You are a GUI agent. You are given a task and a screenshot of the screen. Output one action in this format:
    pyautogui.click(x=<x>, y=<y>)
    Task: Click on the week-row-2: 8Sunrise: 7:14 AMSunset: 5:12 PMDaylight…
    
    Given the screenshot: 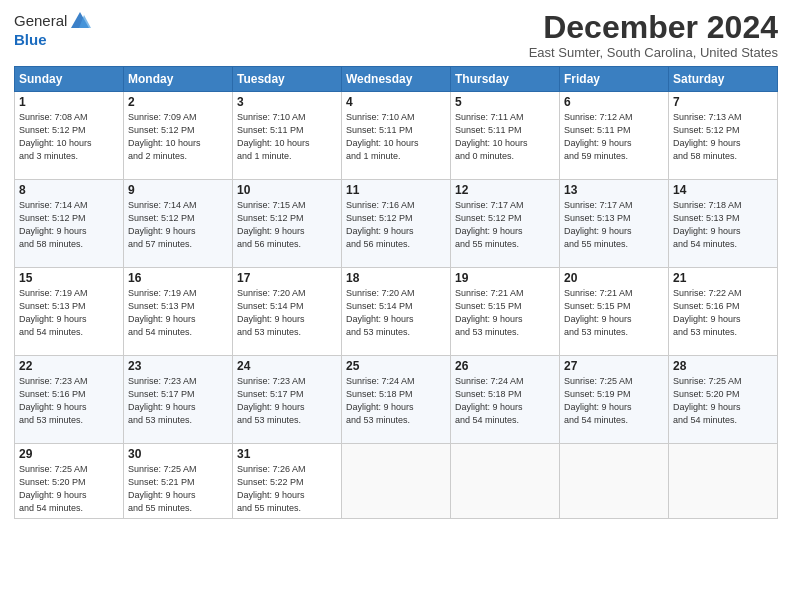 What is the action you would take?
    pyautogui.click(x=396, y=224)
    